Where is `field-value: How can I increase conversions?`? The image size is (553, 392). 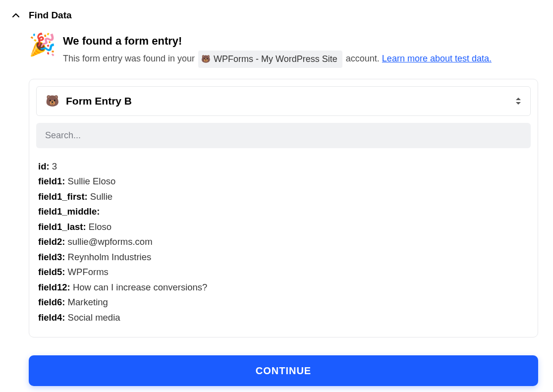
field-value: How can I increase conversions? is located at coordinates (139, 287).